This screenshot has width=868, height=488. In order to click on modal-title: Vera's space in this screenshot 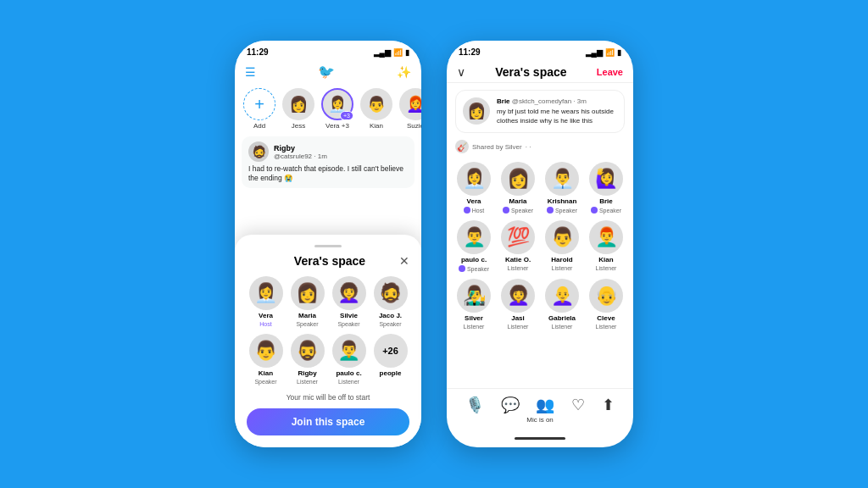, I will do `click(330, 261)`.